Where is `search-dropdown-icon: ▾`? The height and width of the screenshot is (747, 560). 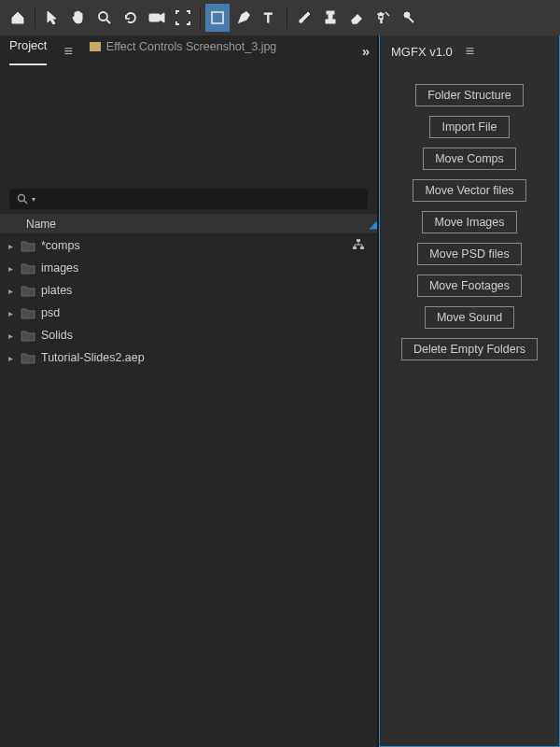 search-dropdown-icon: ▾ is located at coordinates (34, 200).